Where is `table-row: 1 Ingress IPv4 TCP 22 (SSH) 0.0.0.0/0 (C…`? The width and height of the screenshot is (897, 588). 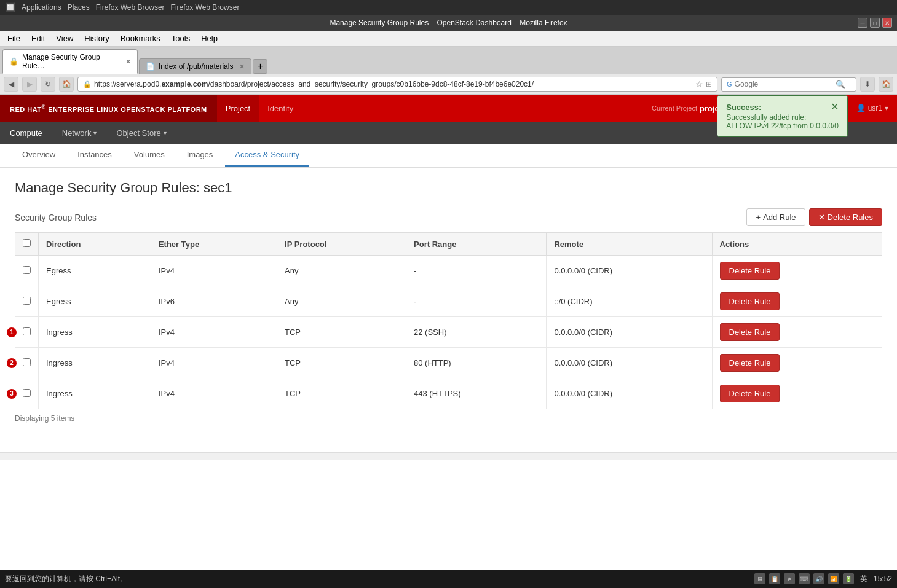 table-row: 1 Ingress IPv4 TCP 22 (SSH) 0.0.0.0/0 (C… is located at coordinates (449, 332).